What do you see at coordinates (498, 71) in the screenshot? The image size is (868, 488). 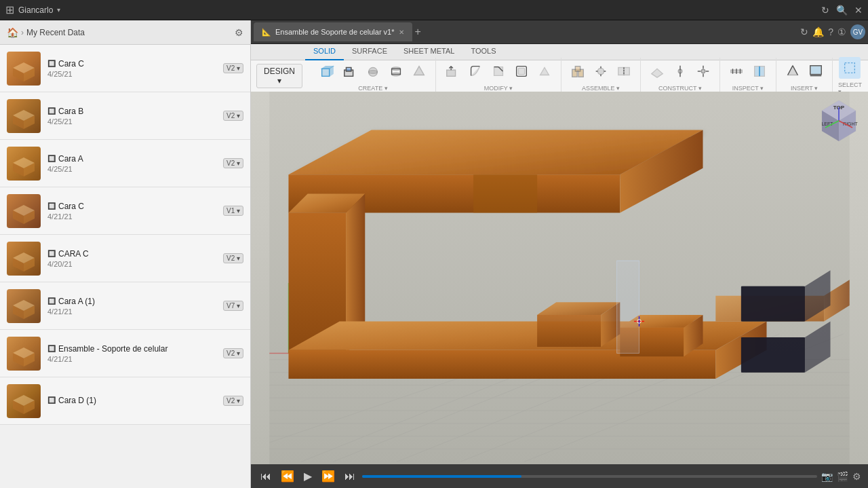 I see `chamfer-button` at bounding box center [498, 71].